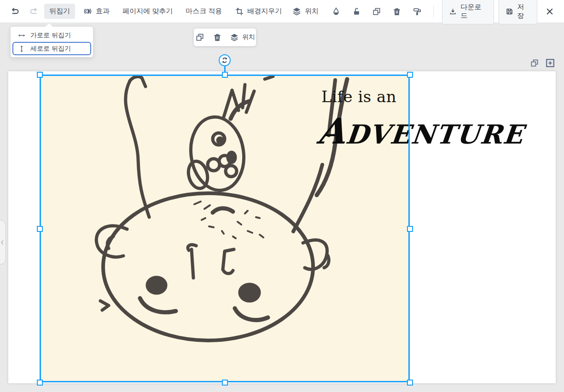 The image size is (564, 392). I want to click on canvas-text-line2: ADVENTURE, so click(421, 132).